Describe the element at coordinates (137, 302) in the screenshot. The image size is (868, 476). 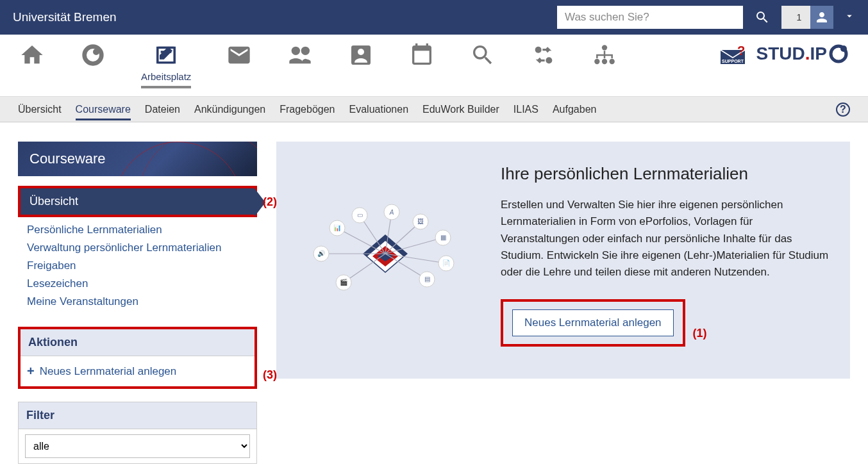
I see `sidebar-item: Meine Veranstaltungen` at that location.